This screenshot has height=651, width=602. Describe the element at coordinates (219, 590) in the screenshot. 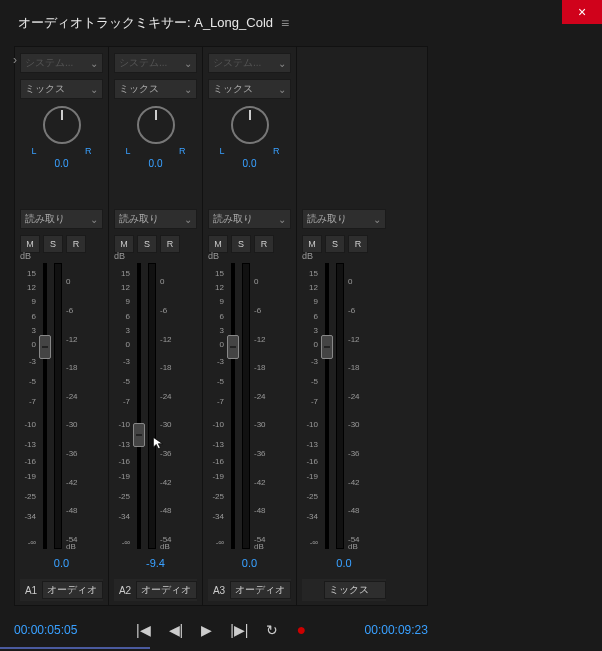

I see `track-id: A3` at that location.